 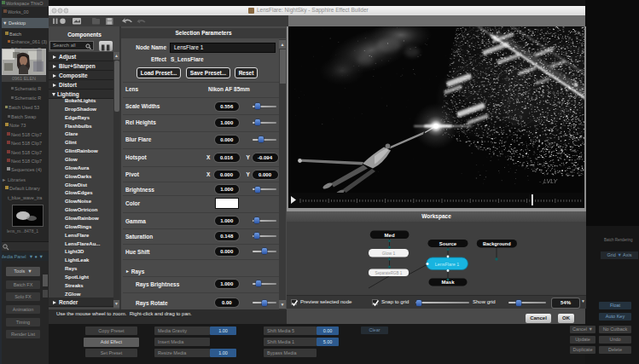 I want to click on svg-text: Med, so click(x=390, y=235).